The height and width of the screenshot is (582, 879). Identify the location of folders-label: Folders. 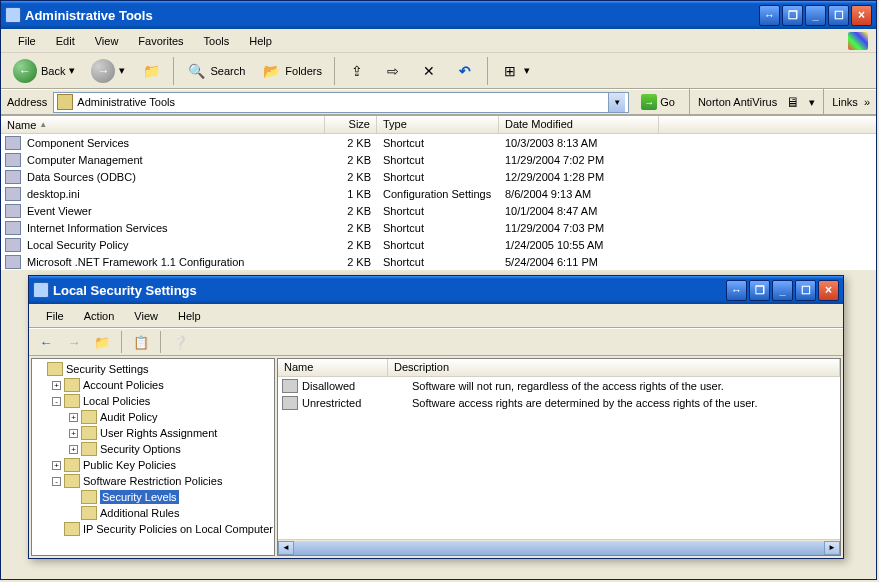
(304, 71).